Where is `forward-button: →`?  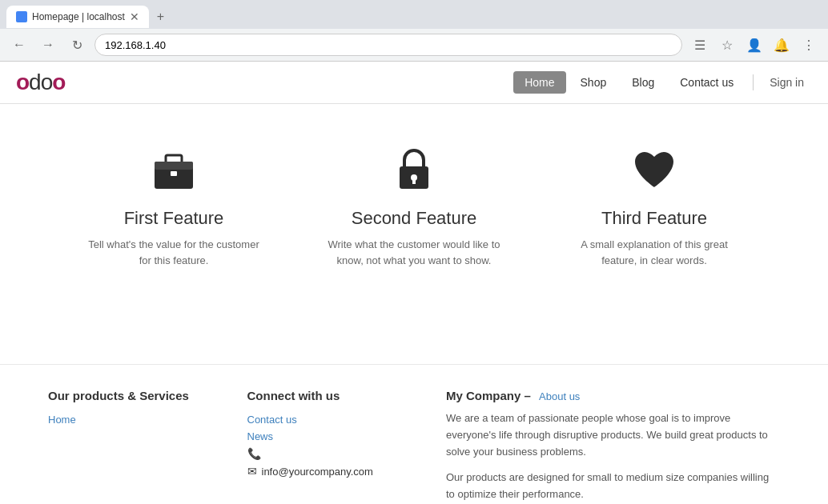
forward-button: → is located at coordinates (48, 45).